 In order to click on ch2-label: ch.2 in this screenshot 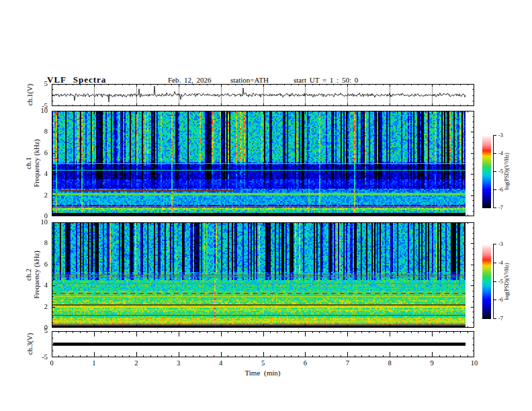, I will do `click(28, 275)`.